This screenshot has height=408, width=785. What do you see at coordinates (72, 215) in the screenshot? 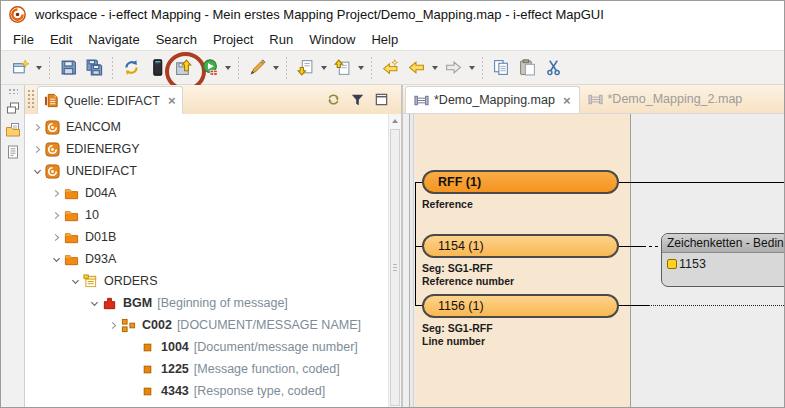
I see `folder-icon` at bounding box center [72, 215].